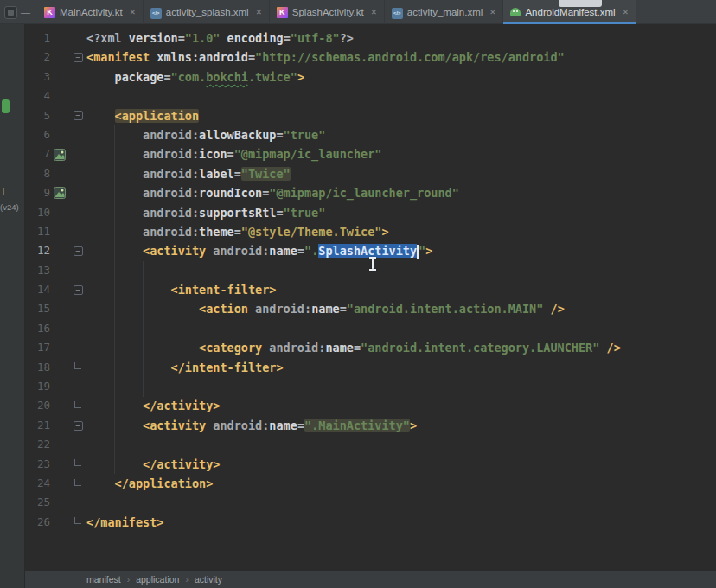  What do you see at coordinates (273, 77) in the screenshot?
I see `code-token: .twice"` at bounding box center [273, 77].